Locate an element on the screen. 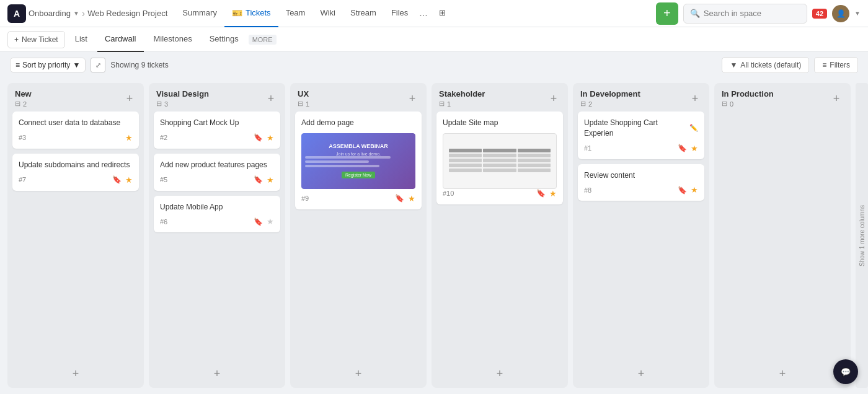 This screenshot has width=868, height=394. edit-icon-1: ✏️ is located at coordinates (694, 128).